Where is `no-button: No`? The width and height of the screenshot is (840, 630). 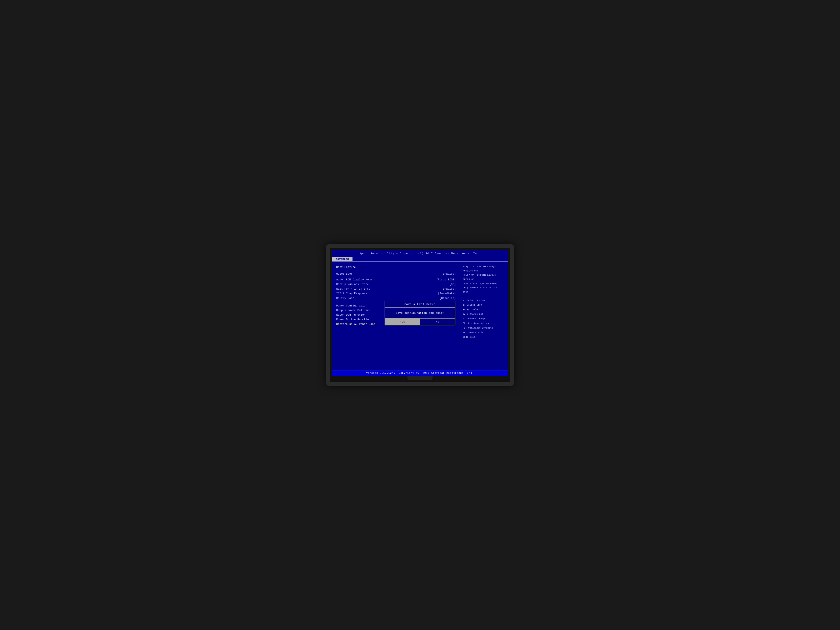
no-button: No is located at coordinates (437, 322).